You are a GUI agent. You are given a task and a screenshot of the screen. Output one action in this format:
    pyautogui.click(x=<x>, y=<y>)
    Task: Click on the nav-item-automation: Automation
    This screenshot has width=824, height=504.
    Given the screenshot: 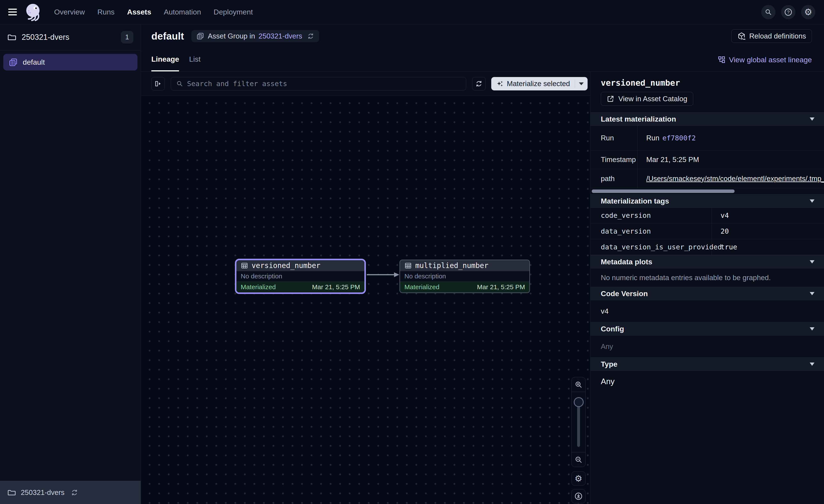 What is the action you would take?
    pyautogui.click(x=183, y=12)
    